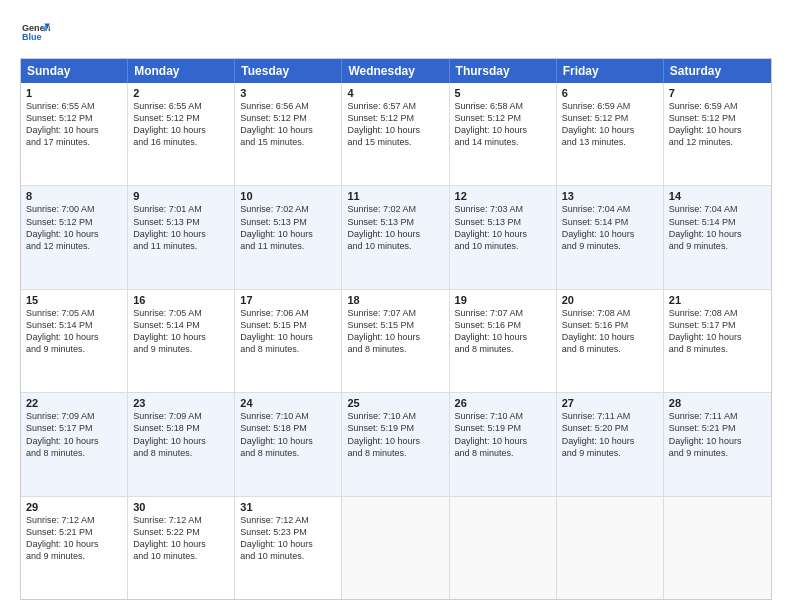 The image size is (792, 612). I want to click on calendar-cell: 7Sunrise: 6:59 AM Sunset: 5:12 PM Daylig…, so click(718, 134).